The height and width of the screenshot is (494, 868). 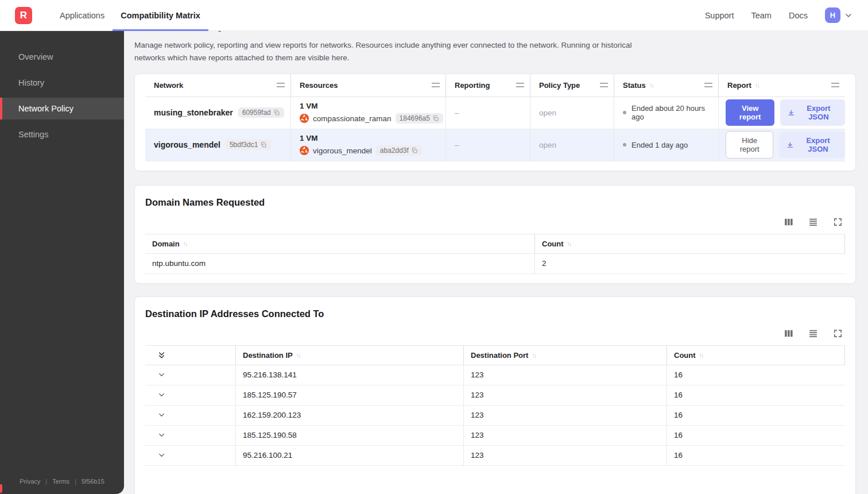 What do you see at coordinates (494, 222) in the screenshot?
I see `table-toolbar` at bounding box center [494, 222].